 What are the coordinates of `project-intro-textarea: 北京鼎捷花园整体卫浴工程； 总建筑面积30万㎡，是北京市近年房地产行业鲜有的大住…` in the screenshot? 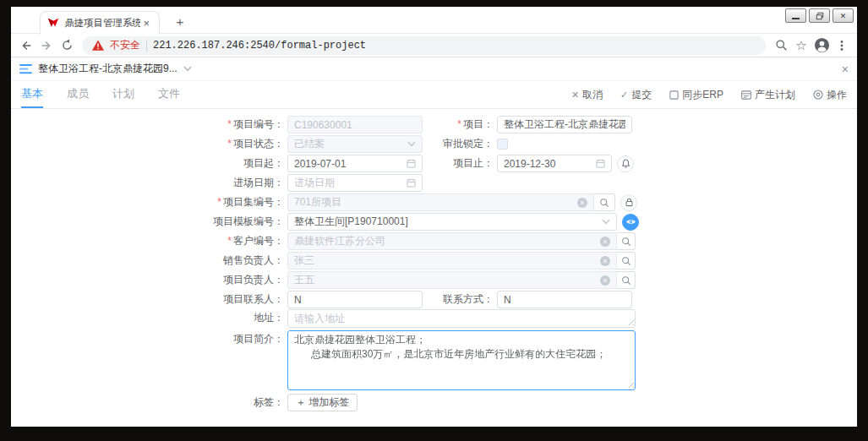 It's located at (461, 360).